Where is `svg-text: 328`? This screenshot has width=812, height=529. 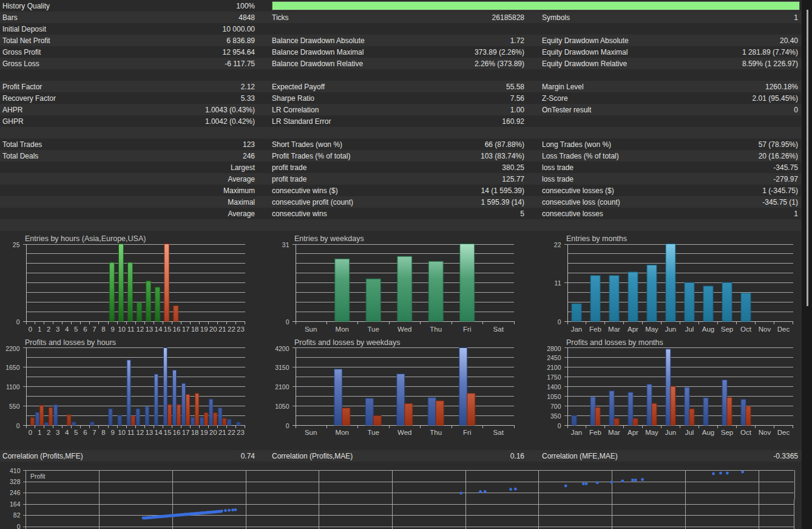 svg-text: 328 is located at coordinates (15, 482).